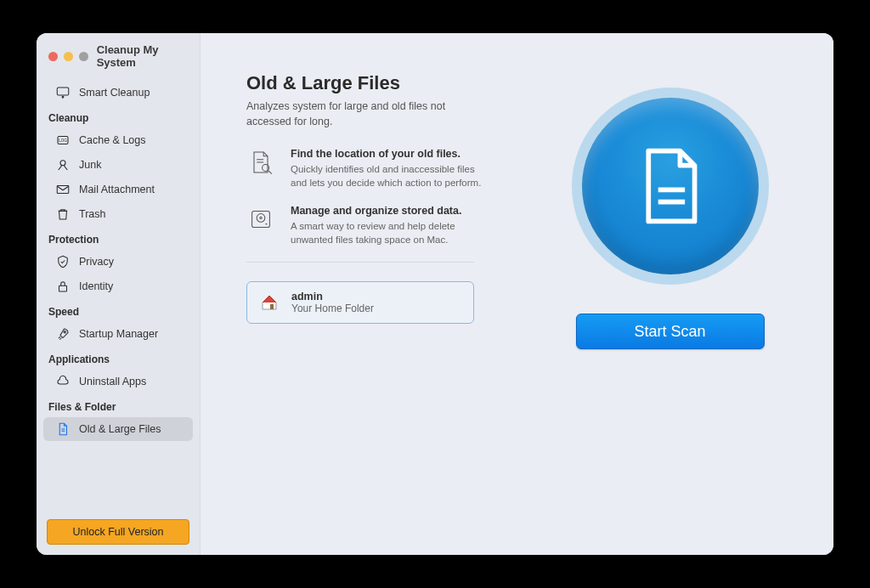  I want to click on monitor-icon, so click(63, 93).